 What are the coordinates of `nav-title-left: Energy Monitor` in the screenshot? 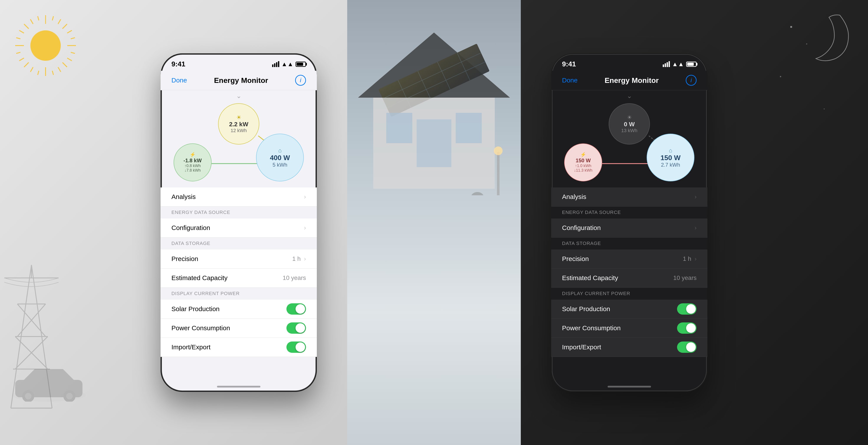 It's located at (241, 80).